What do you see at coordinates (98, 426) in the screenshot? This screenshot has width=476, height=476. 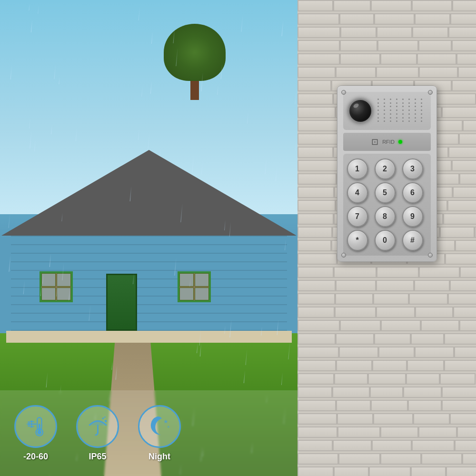 I see `umbrella-drops-icon` at bounding box center [98, 426].